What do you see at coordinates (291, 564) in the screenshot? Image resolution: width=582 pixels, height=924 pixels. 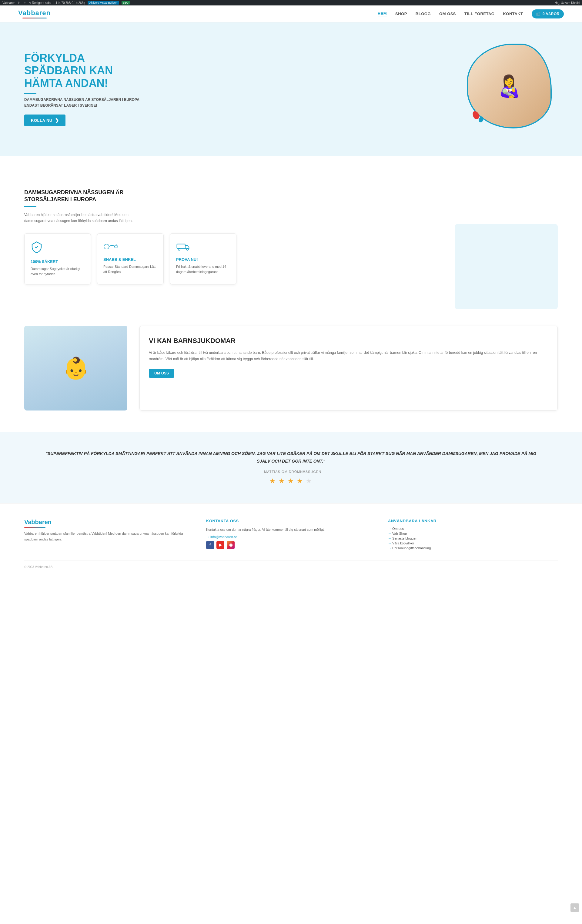 I see `footer-copyright: © 2023 Vabbaren AB.` at bounding box center [291, 564].